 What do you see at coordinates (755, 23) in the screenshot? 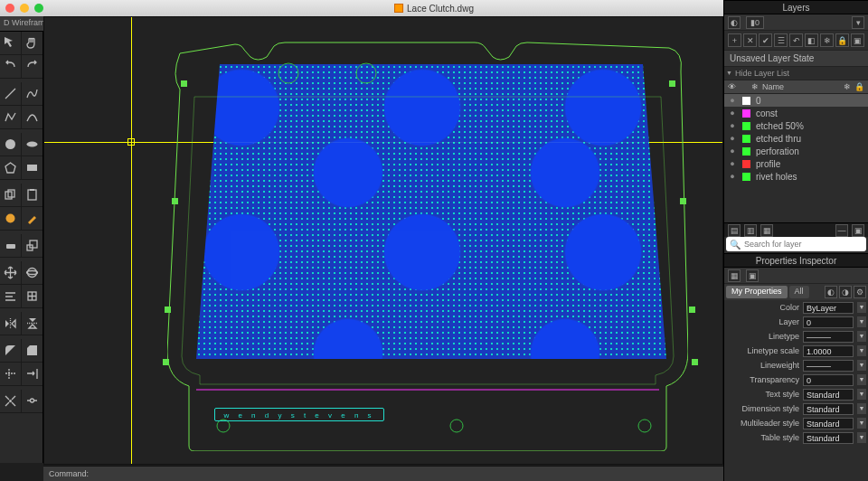
I see `layer-group-dropdown: ▮ 0` at bounding box center [755, 23].